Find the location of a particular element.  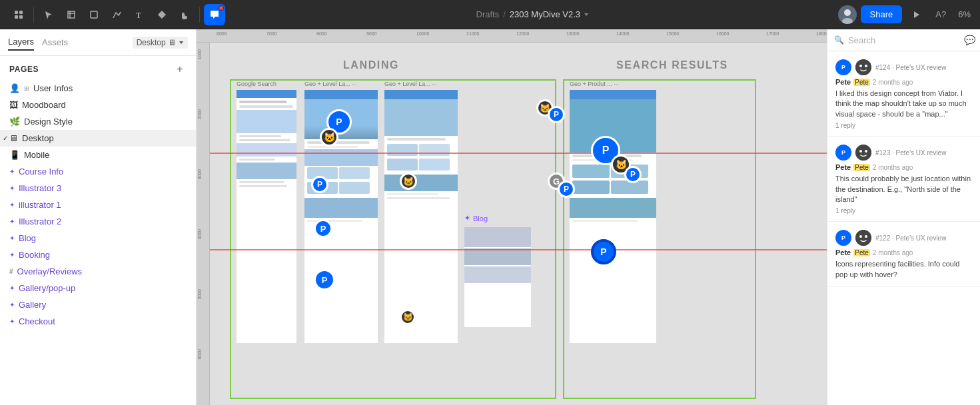

page-item-overlay-reviews: #Overlay/Reviews is located at coordinates (98, 272).